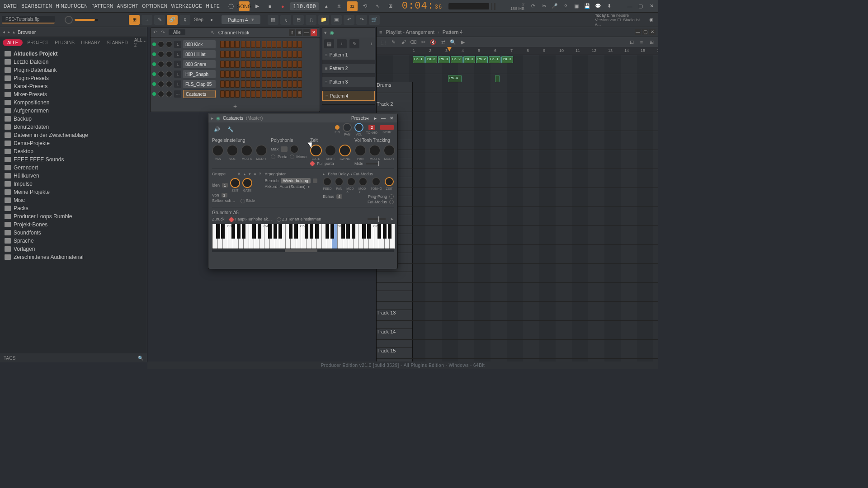  I want to click on pat-menu-icon: ▾, so click(326, 33).